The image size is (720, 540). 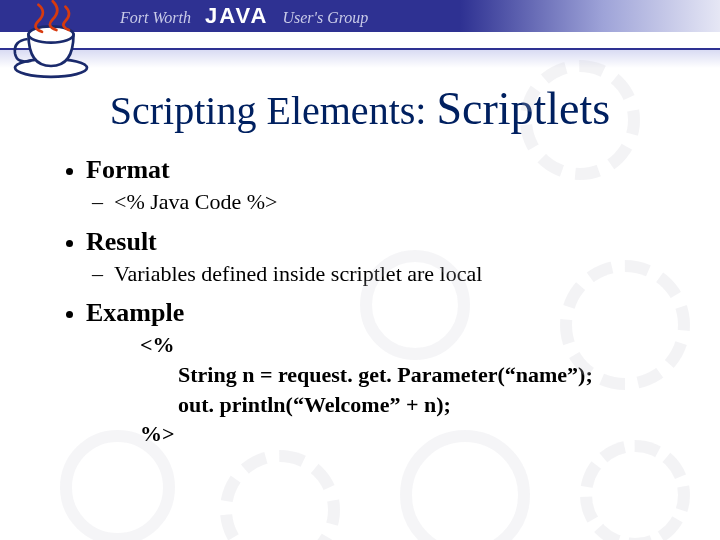 What do you see at coordinates (135, 312) in the screenshot?
I see `bullet-example-heading: Example` at bounding box center [135, 312].